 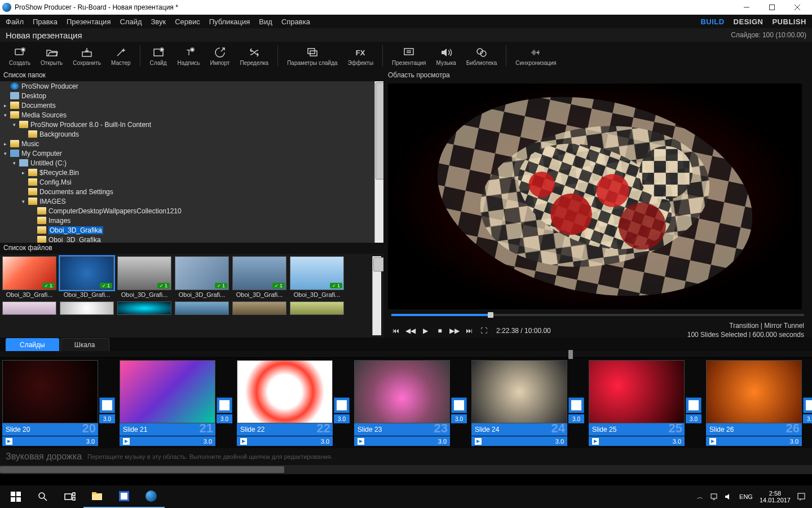 I want to click on task-app2, so click(x=124, y=497).